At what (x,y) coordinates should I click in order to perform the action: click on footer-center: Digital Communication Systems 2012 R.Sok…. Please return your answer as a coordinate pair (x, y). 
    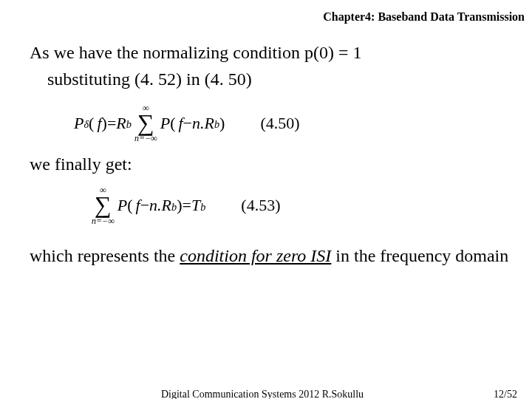
    Looking at the image, I should click on (262, 394).